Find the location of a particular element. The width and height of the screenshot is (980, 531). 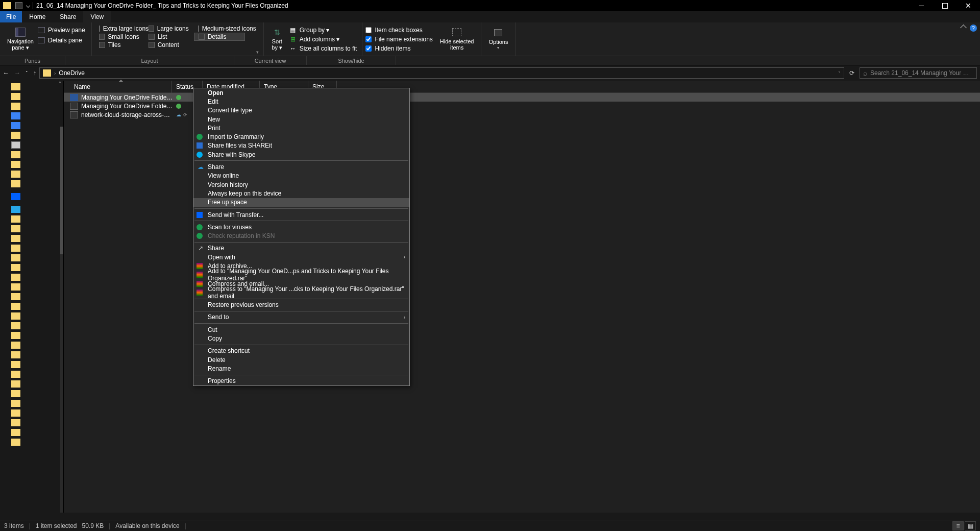

tab-home: Home is located at coordinates (37, 17).